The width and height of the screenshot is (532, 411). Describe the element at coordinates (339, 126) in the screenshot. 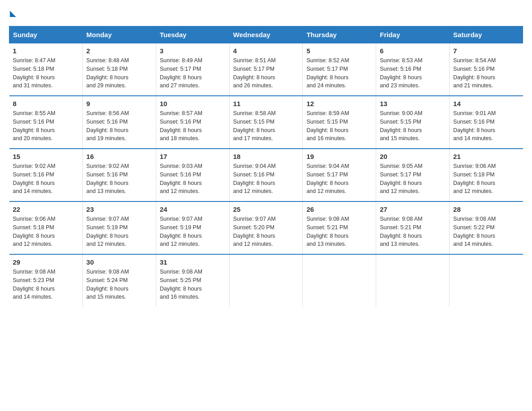

I see `day-info: Sunrise: 8:59 AM Sunset: 5:15 PM Dayligh…` at that location.